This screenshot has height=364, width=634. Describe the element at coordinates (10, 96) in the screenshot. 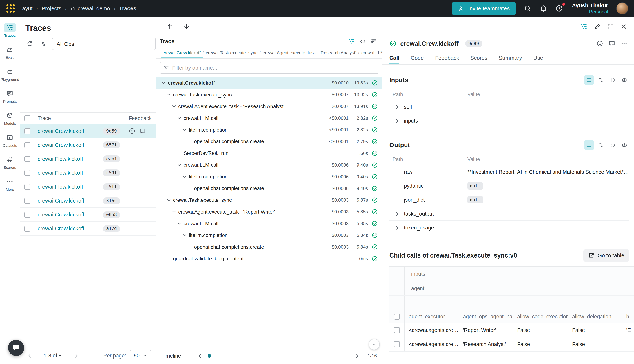

I see `sidebar-item-prompts: Prompts` at that location.